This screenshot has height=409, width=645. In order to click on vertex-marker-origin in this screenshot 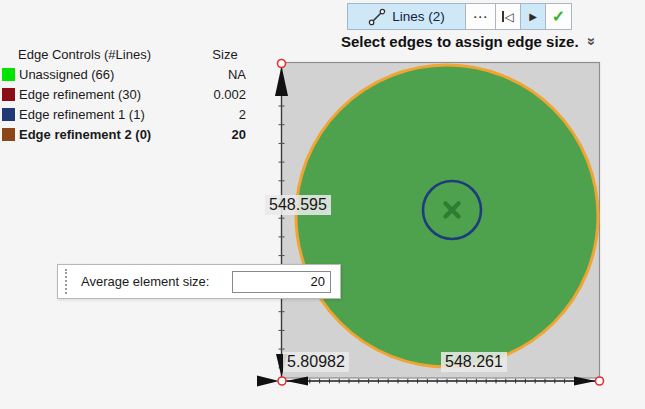, I will do `click(282, 381)`.